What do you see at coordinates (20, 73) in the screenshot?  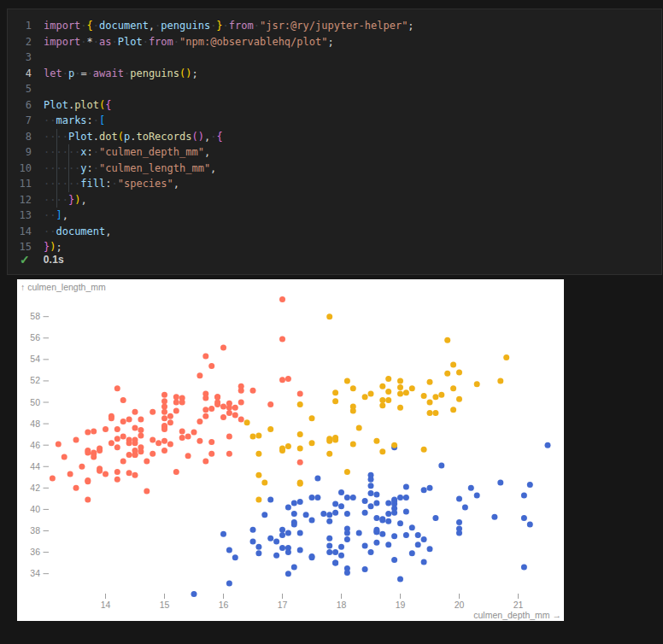 I see `line-number: 4` at bounding box center [20, 73].